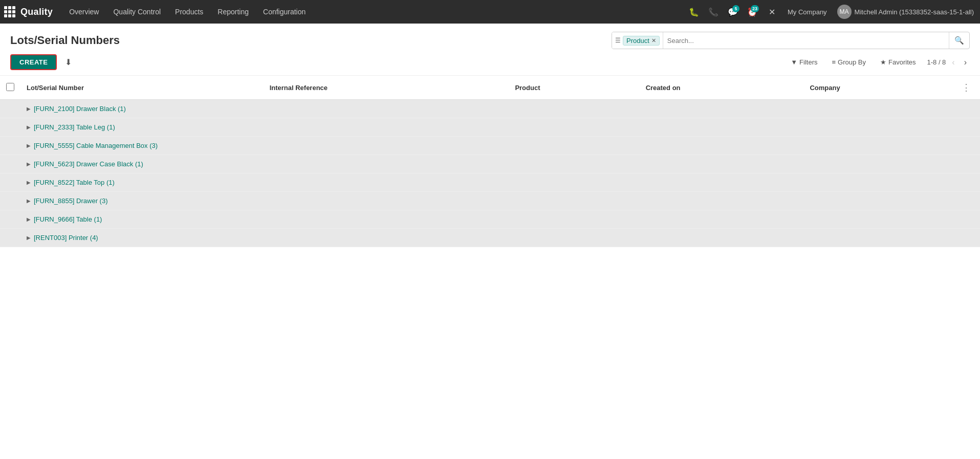 The width and height of the screenshot is (980, 459). I want to click on top-menu: Overview Quality Control Products Report…, so click(374, 12).